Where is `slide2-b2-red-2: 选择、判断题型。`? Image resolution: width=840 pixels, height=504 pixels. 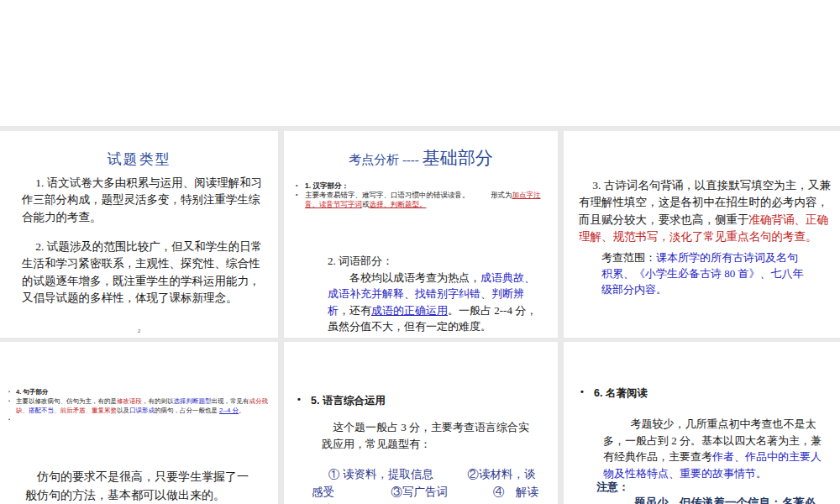 slide2-b2-red-2: 选择、判断题型。 is located at coordinates (398, 204).